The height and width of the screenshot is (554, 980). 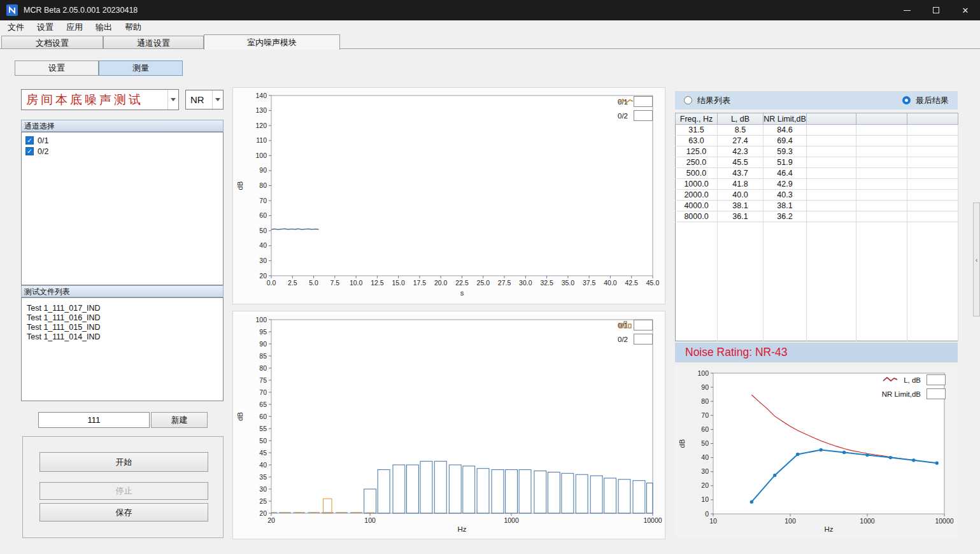 I want to click on svg-text: 50, so click(x=263, y=231).